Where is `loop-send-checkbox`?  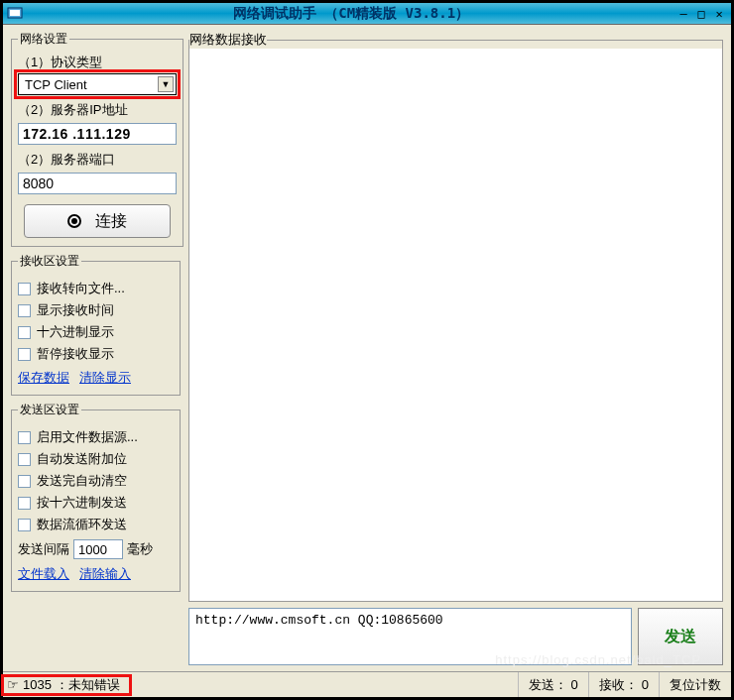 loop-send-checkbox is located at coordinates (24, 525).